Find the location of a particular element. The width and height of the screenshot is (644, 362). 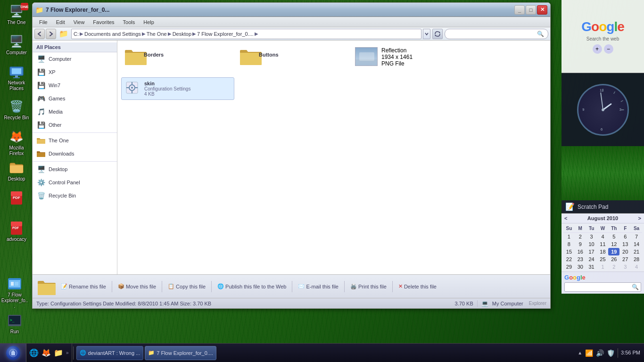

file-item-borders: Borders is located at coordinates (178, 55).